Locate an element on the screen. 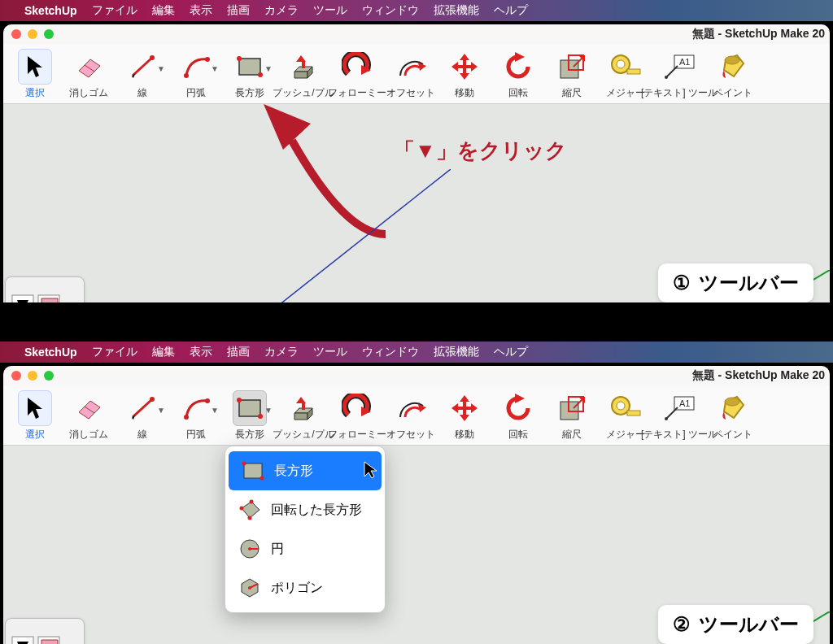 The height and width of the screenshot is (644, 833). toolbar: 選択消しゴム▼線▼円弧▼長方形プッシュ/プルフォローミーオフセット移動回転縮尺メ… is located at coordinates (416, 416).